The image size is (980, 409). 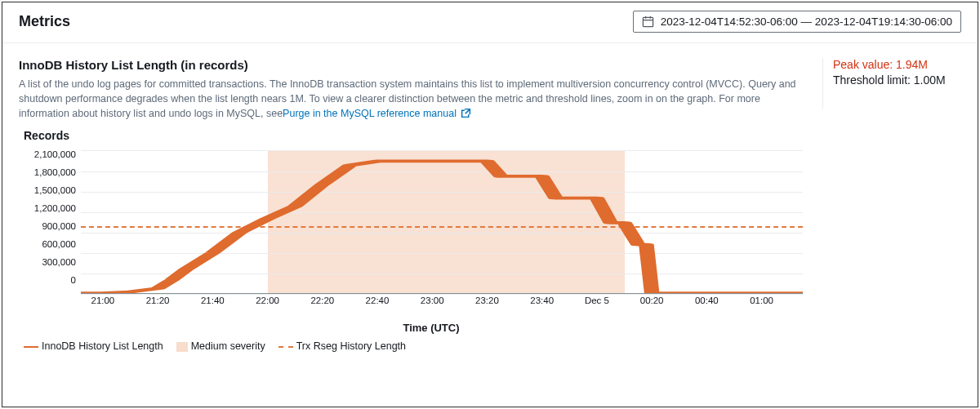 What do you see at coordinates (47, 159) in the screenshot?
I see `y-tick: 2,100,000` at bounding box center [47, 159].